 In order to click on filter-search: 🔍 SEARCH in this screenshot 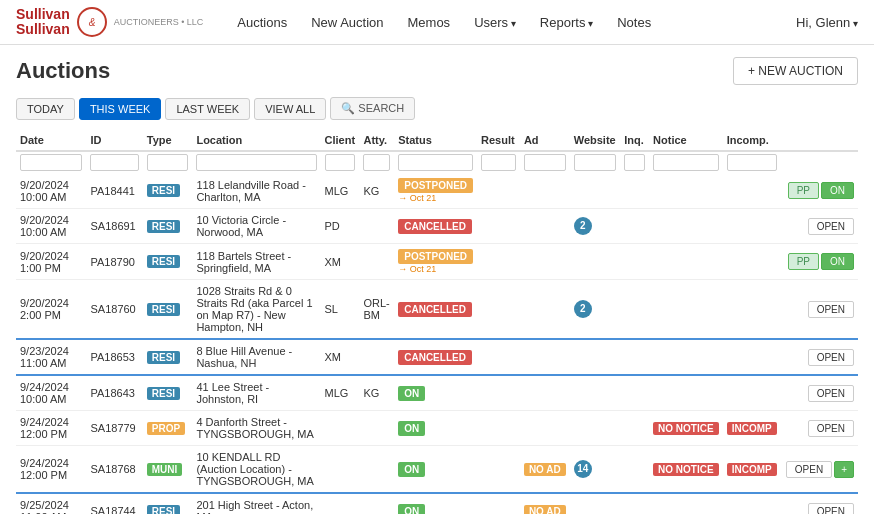, I will do `click(372, 108)`.